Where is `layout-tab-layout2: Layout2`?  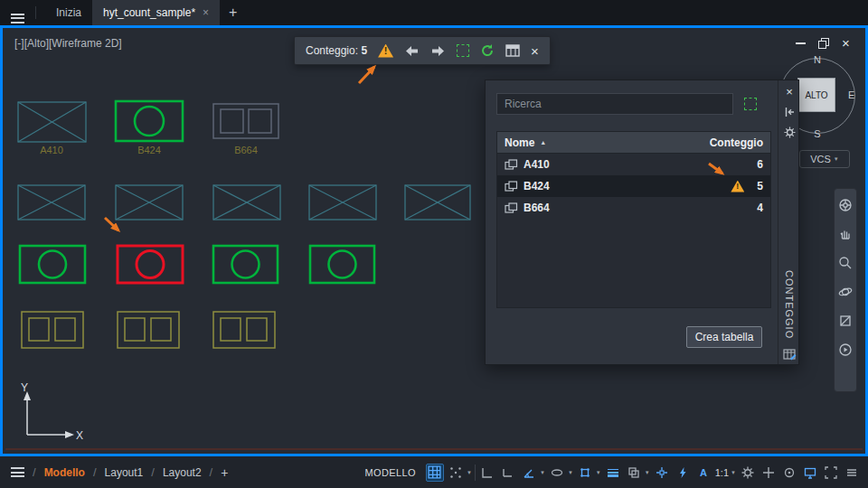
layout-tab-layout2: Layout2 is located at coordinates (183, 473).